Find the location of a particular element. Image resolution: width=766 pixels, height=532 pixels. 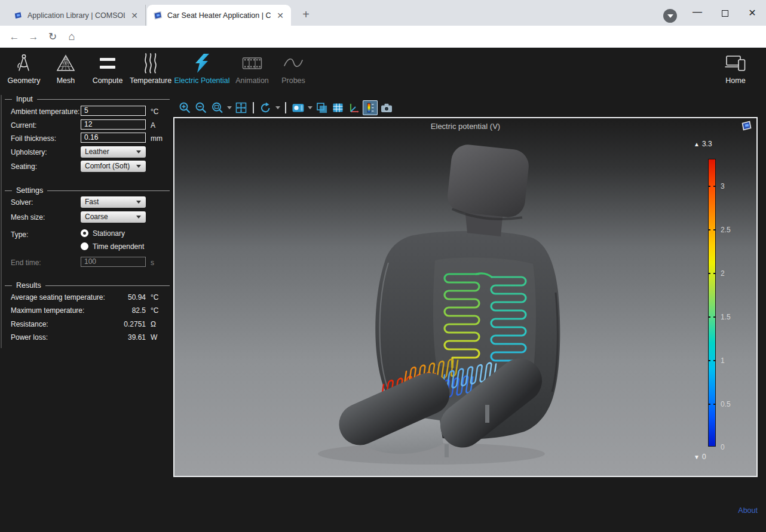

ribbon-label: Mesh is located at coordinates (66, 81).